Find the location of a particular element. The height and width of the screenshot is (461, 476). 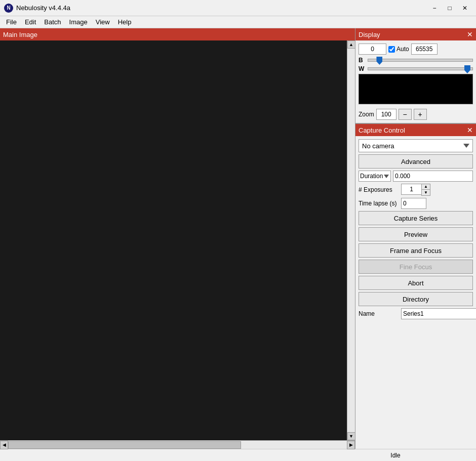

capture-body: No camera Advanced Duration Seconds Minu… is located at coordinates (416, 230).